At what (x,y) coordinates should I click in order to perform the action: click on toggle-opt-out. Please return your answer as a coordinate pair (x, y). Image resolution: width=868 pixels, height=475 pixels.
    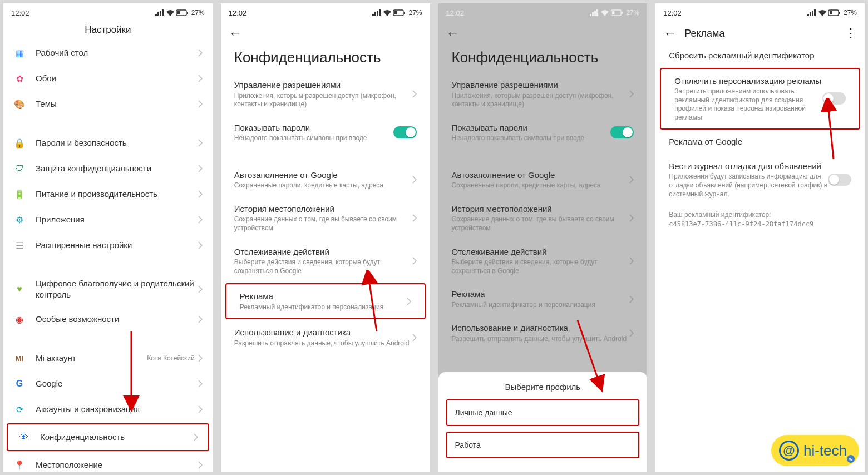
    Looking at the image, I should click on (834, 98).